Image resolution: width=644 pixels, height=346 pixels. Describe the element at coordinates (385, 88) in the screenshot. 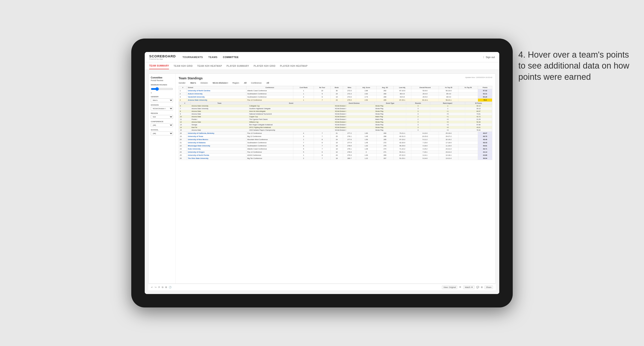

I see `col-avg-sg: Avg. SG` at that location.